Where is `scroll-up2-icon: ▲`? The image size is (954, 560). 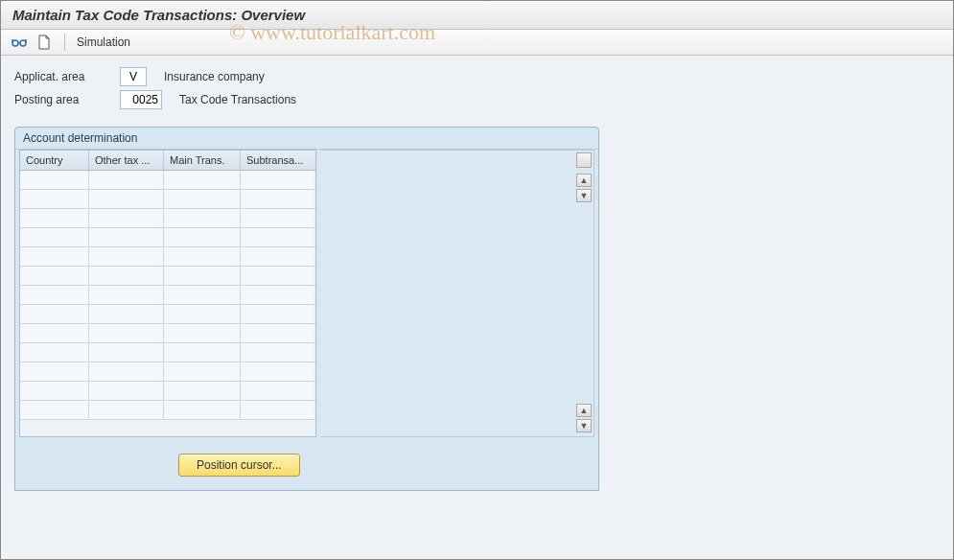 scroll-up2-icon: ▲ is located at coordinates (584, 410).